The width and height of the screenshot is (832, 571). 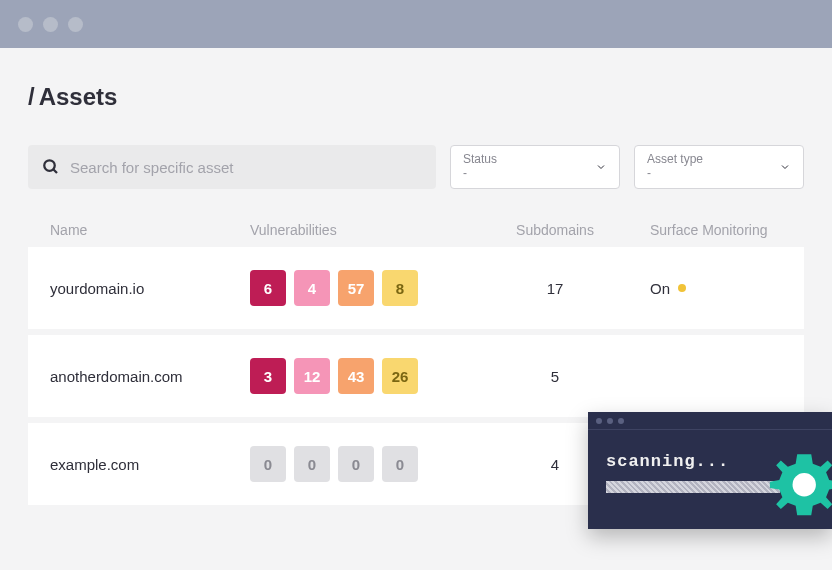 I want to click on vulnerability-badges: 6 4 57 8, so click(x=365, y=288).